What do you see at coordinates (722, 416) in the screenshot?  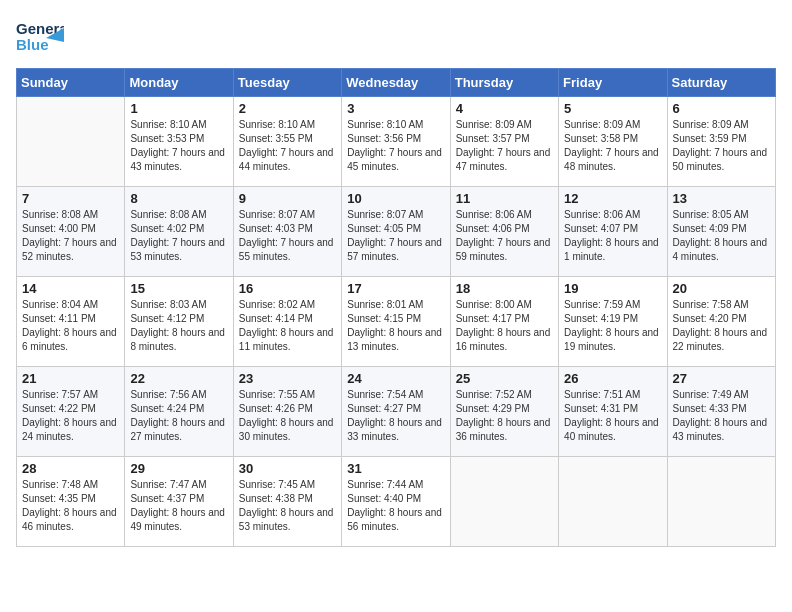 I see `day-info: Sunrise: 7:49 AM Sunset: 4:33 PM Dayligh…` at bounding box center [722, 416].